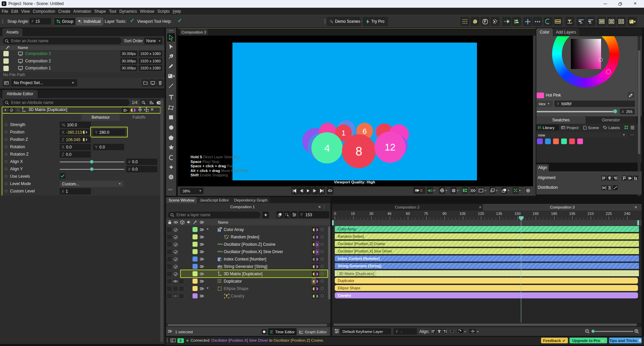  Describe the element at coordinates (343, 133) in the screenshot. I see `svg-text: 1` at that location.